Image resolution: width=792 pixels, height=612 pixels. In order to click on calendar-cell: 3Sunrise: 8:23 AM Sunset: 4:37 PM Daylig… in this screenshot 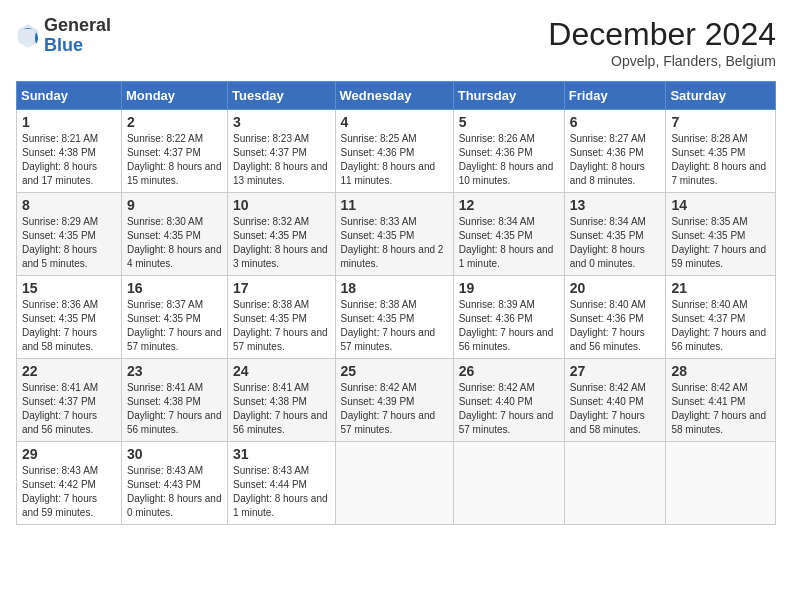, I will do `click(282, 152)`.